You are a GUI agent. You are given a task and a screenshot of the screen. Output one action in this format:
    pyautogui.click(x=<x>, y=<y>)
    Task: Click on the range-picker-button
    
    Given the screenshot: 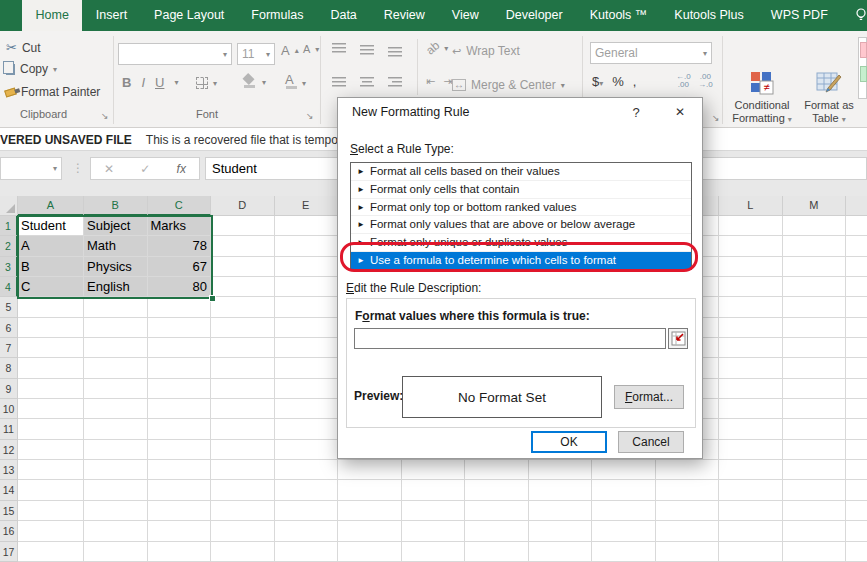 What is the action you would take?
    pyautogui.click(x=678, y=338)
    